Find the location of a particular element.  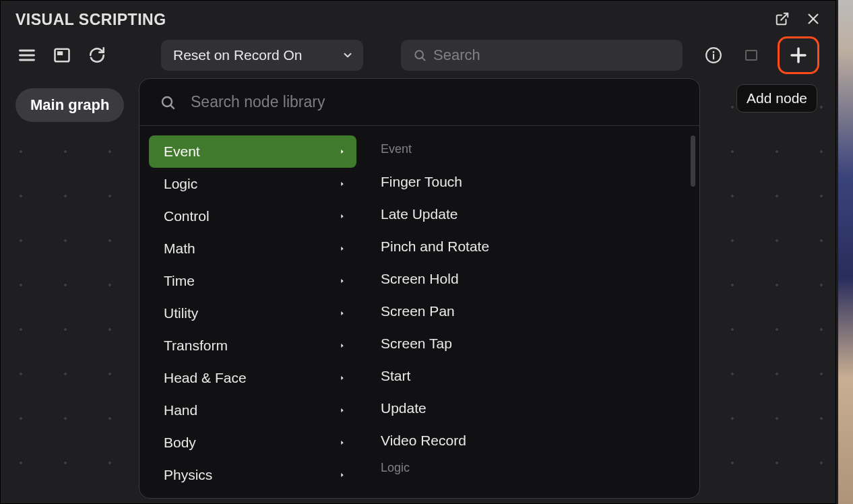

dropdown-label: Reset on Record On is located at coordinates (237, 55).